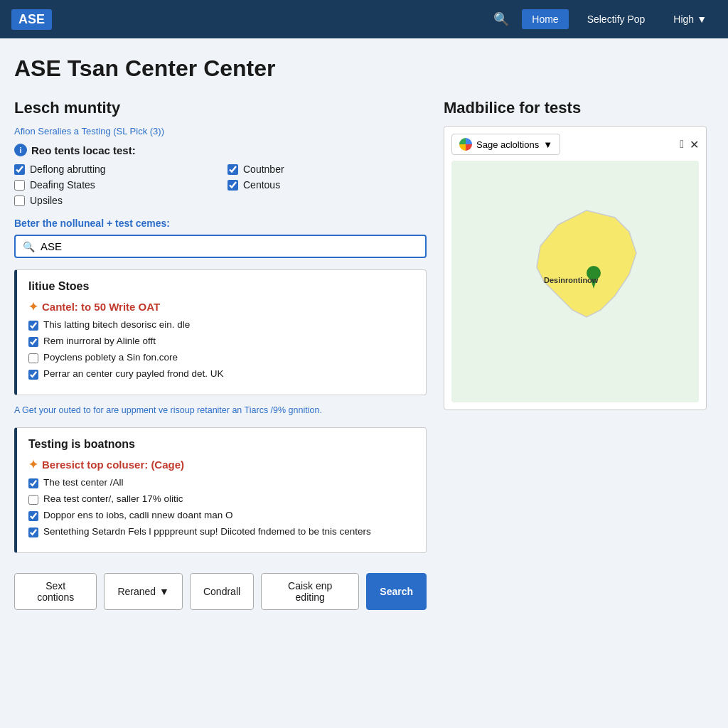 The width and height of the screenshot is (728, 728). What do you see at coordinates (222, 325) in the screenshot?
I see `result-1-item-1: This latting bitech desorisc ein. dle` at bounding box center [222, 325].